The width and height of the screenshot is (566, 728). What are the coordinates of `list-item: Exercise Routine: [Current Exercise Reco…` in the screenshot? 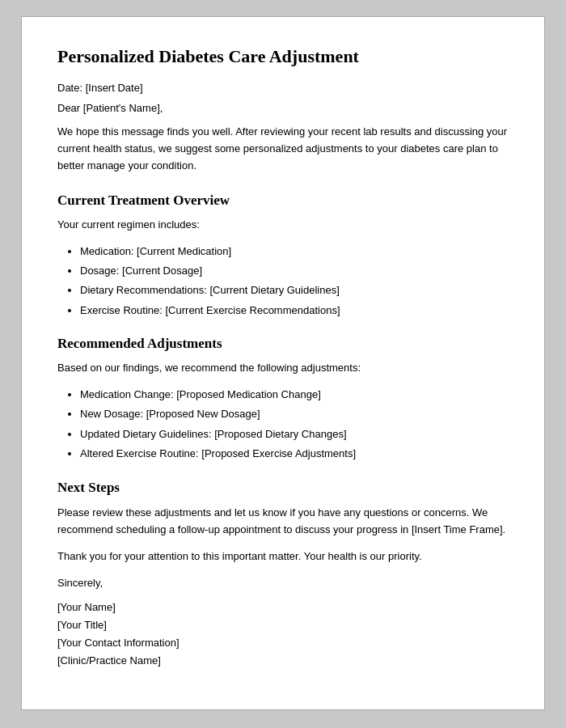 It's located at (294, 311).